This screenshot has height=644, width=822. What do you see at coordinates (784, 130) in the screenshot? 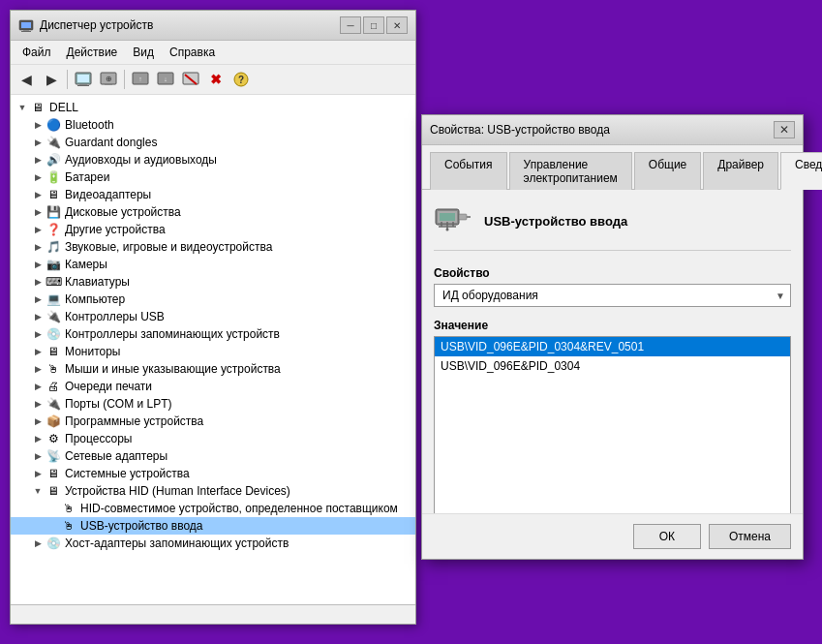
I see `dialog-close-button: ✕` at bounding box center [784, 130].